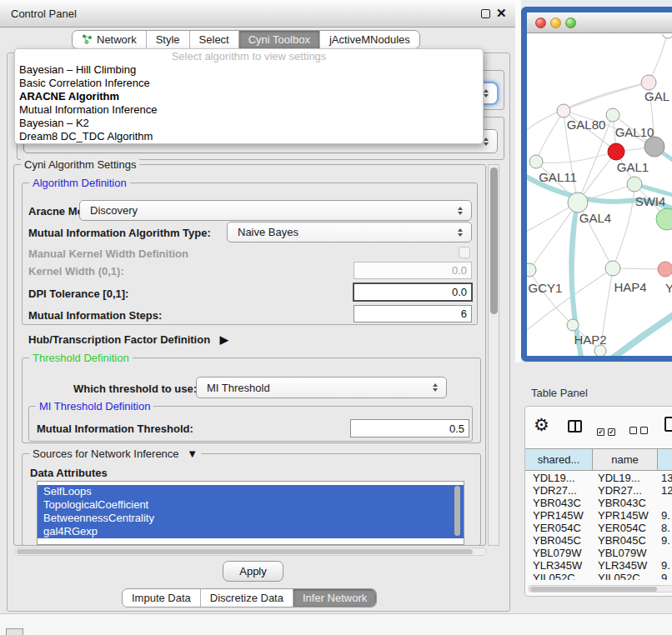  What do you see at coordinates (162, 598) in the screenshot?
I see `tab-impute-data: Impute Data` at bounding box center [162, 598].